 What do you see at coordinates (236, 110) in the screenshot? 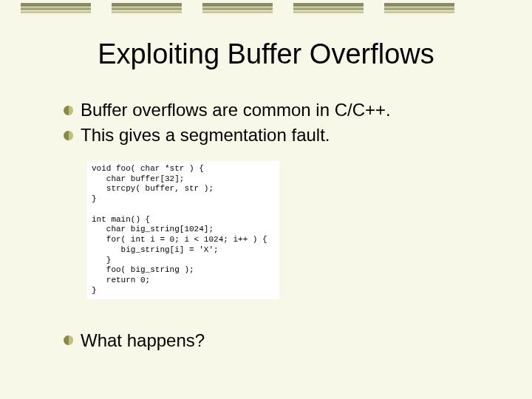
I see `bullet-text: Buffer overflows are common in C/C++.` at bounding box center [236, 110].